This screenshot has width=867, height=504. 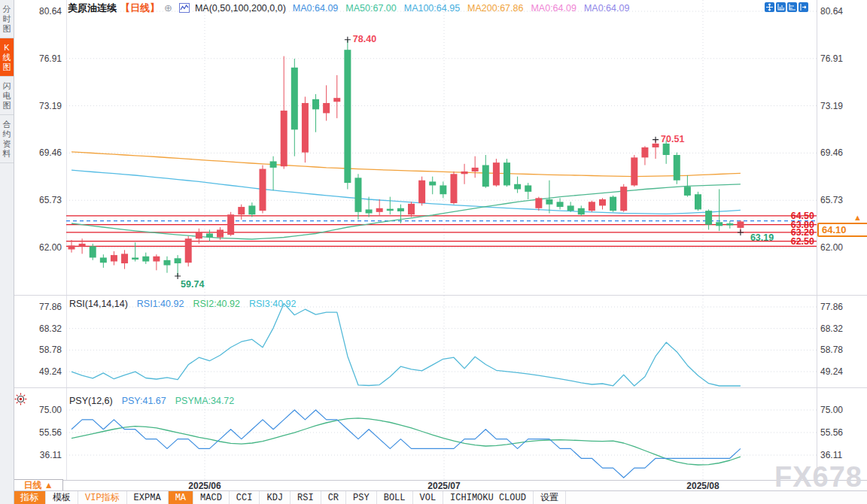 What do you see at coordinates (843, 307) in the screenshot?
I see `axis-label-right-77.86: 77.86` at bounding box center [843, 307].